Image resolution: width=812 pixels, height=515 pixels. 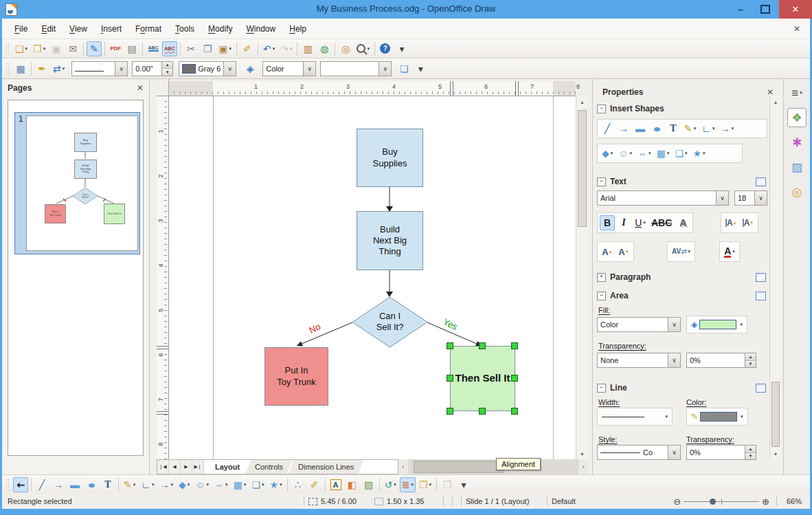 I want to click on standard-toolbar-overflow: ▾, so click(x=402, y=49).